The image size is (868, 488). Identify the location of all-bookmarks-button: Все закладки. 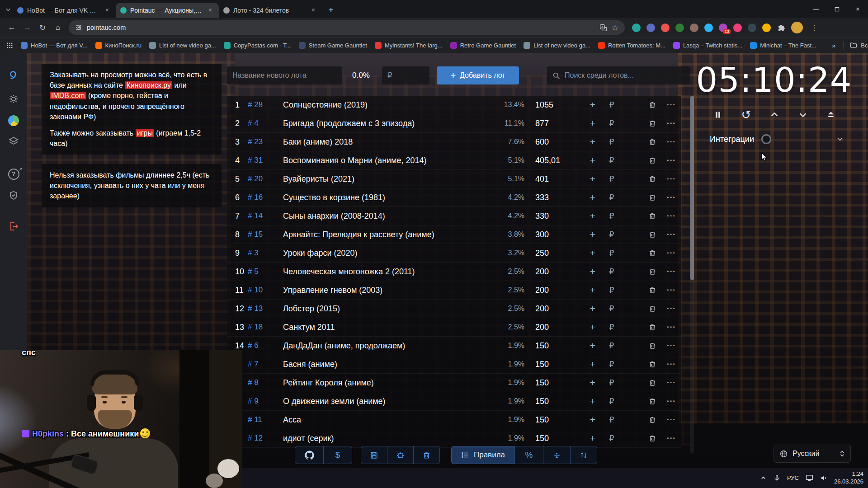
(855, 45).